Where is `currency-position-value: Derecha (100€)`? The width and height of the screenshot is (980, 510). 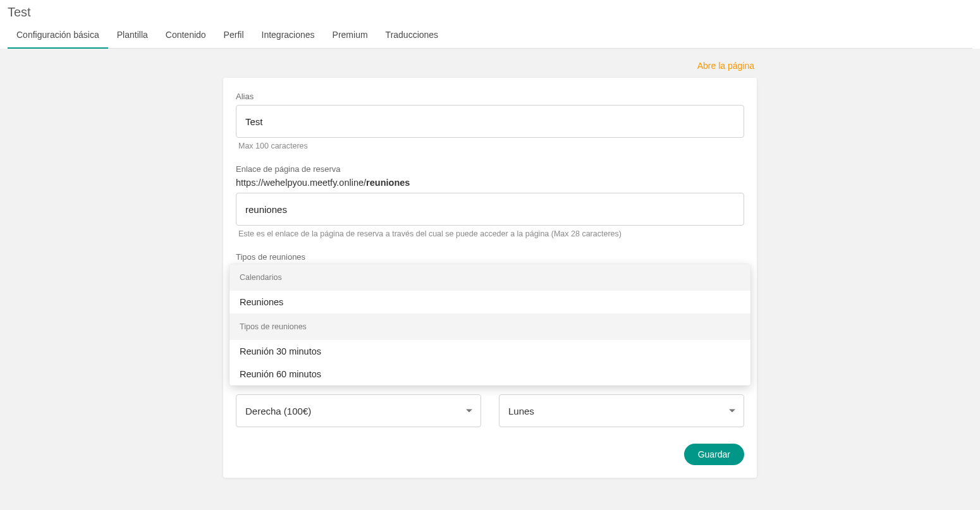 currency-position-value: Derecha (100€) is located at coordinates (278, 411).